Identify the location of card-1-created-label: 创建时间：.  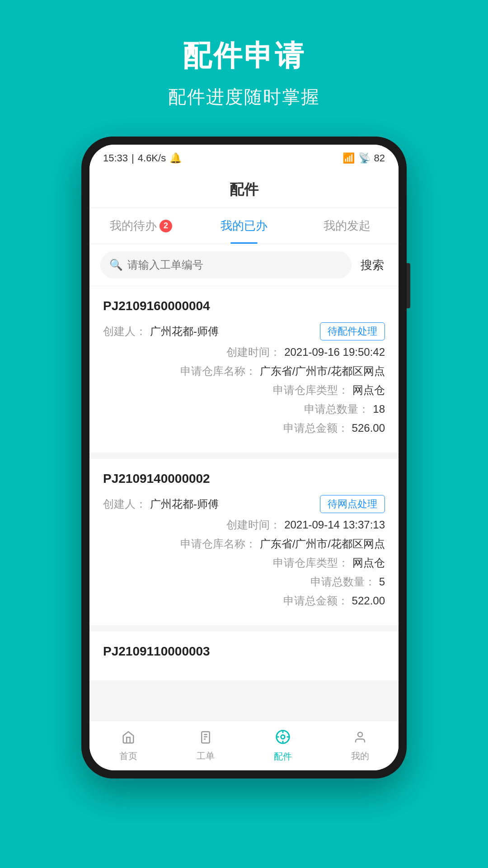
(253, 352).